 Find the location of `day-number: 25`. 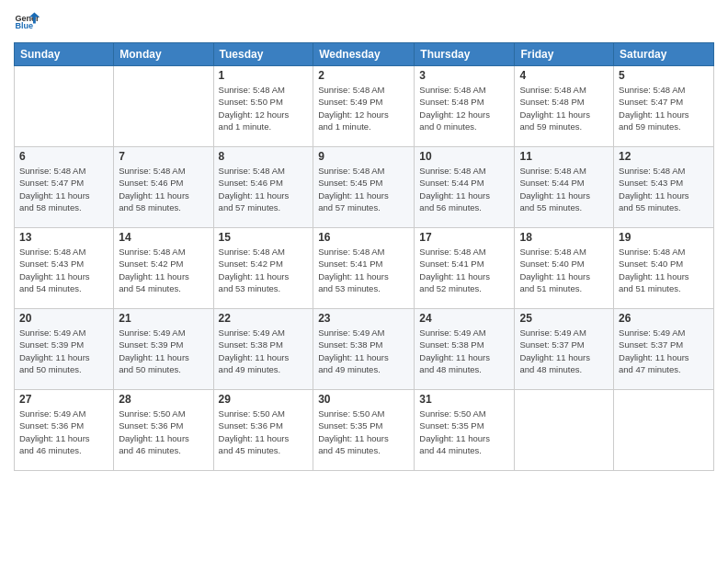

day-number: 25 is located at coordinates (564, 318).